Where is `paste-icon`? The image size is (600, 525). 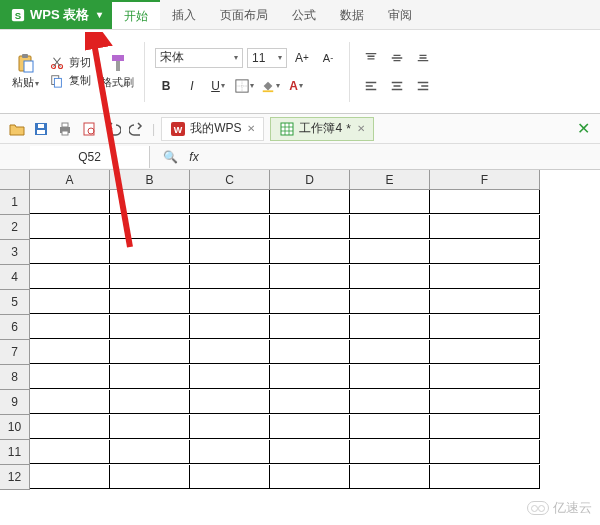
paste-icon is located at coordinates (26, 63).